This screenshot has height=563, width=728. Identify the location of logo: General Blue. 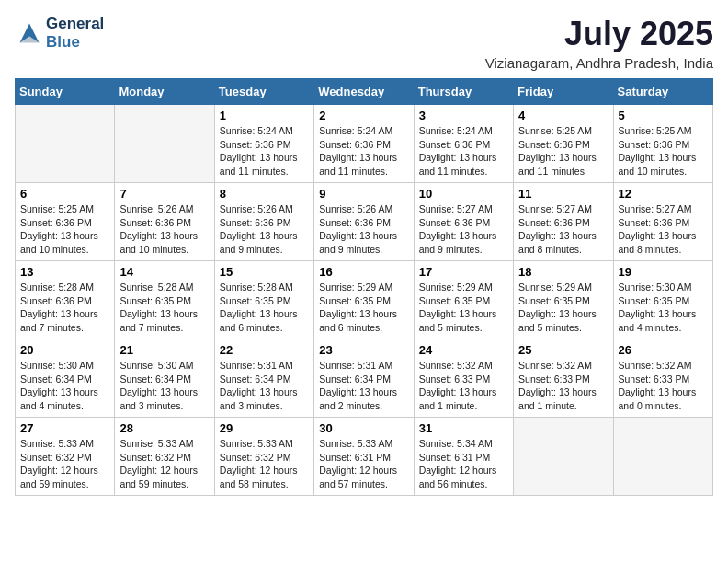
(59, 33).